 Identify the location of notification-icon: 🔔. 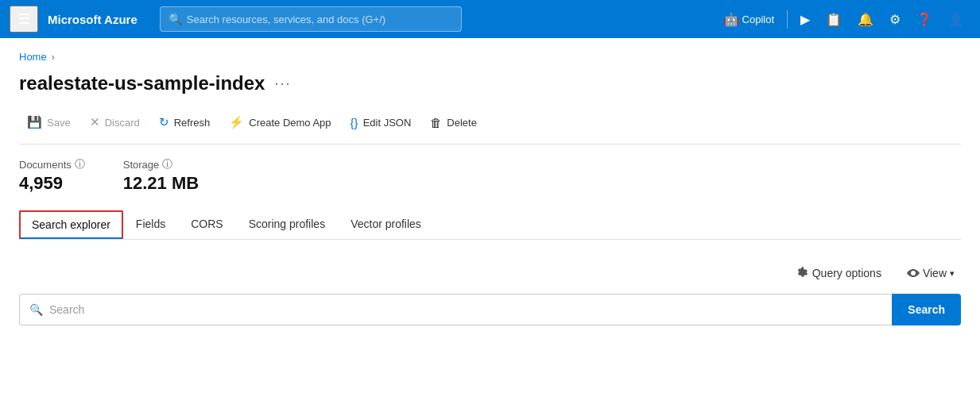
(866, 19).